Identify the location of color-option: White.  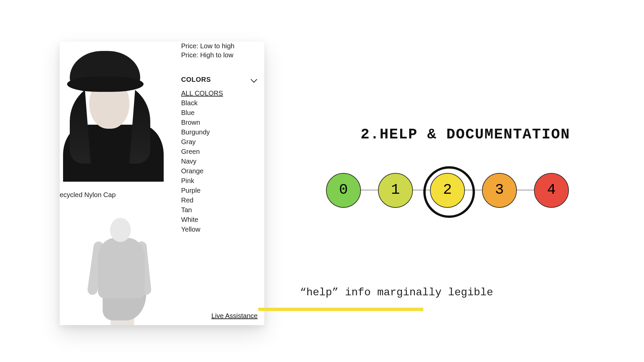
(220, 220).